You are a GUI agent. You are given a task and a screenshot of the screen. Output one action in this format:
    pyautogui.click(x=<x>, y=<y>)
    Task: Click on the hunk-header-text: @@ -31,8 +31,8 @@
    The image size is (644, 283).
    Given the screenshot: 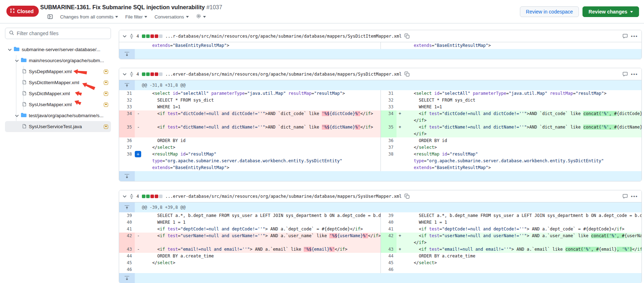 What is the action you would take?
    pyautogui.click(x=160, y=85)
    